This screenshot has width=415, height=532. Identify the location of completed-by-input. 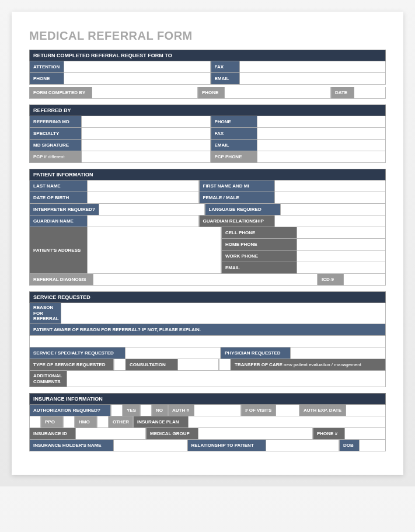
(145, 93).